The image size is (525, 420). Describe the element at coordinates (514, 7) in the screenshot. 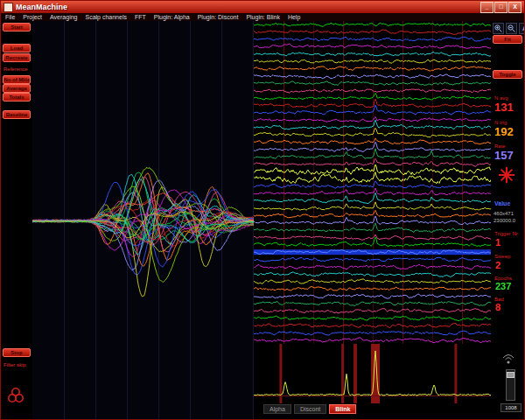

I see `close-button: X` at that location.